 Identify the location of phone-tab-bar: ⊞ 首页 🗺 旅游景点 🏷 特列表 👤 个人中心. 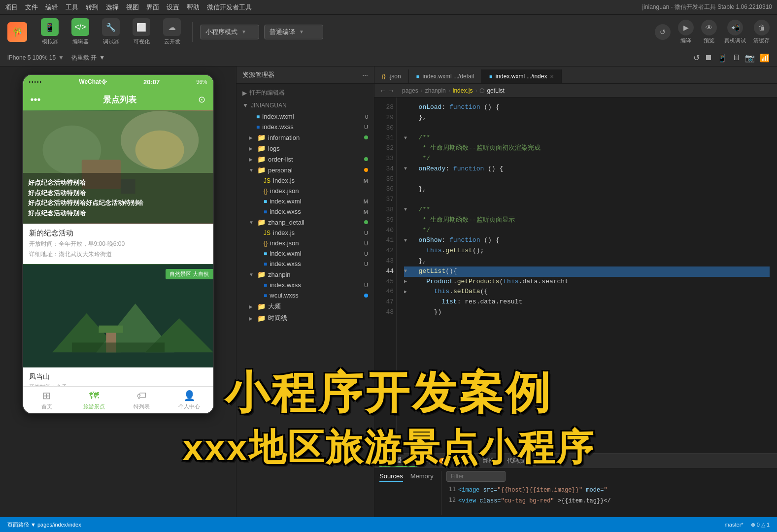
(118, 400).